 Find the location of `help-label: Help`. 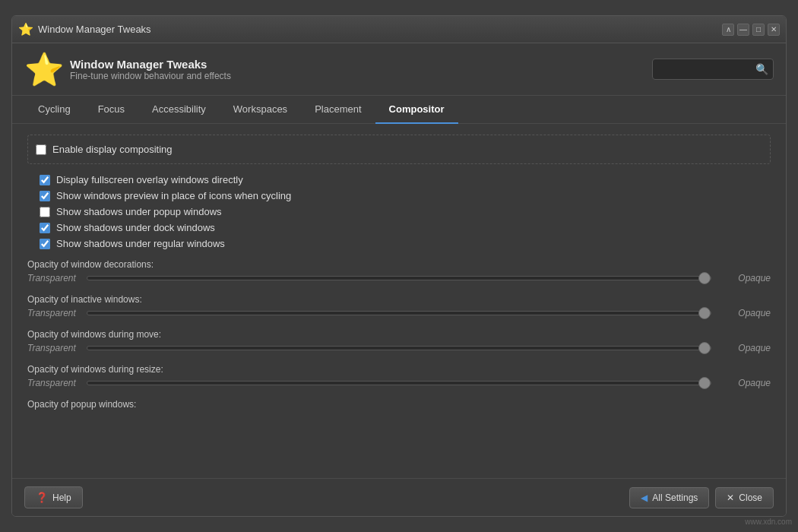

help-label: Help is located at coordinates (62, 498).